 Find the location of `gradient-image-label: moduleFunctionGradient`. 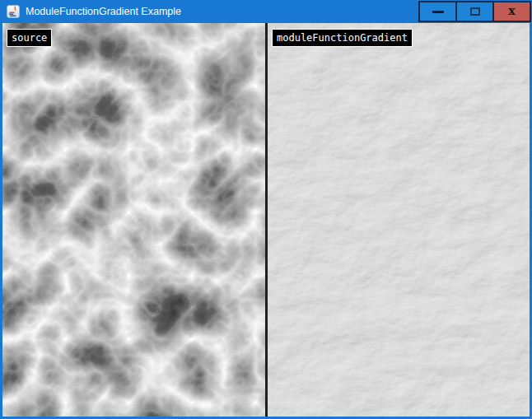

gradient-image-label: moduleFunctionGradient is located at coordinates (343, 38).